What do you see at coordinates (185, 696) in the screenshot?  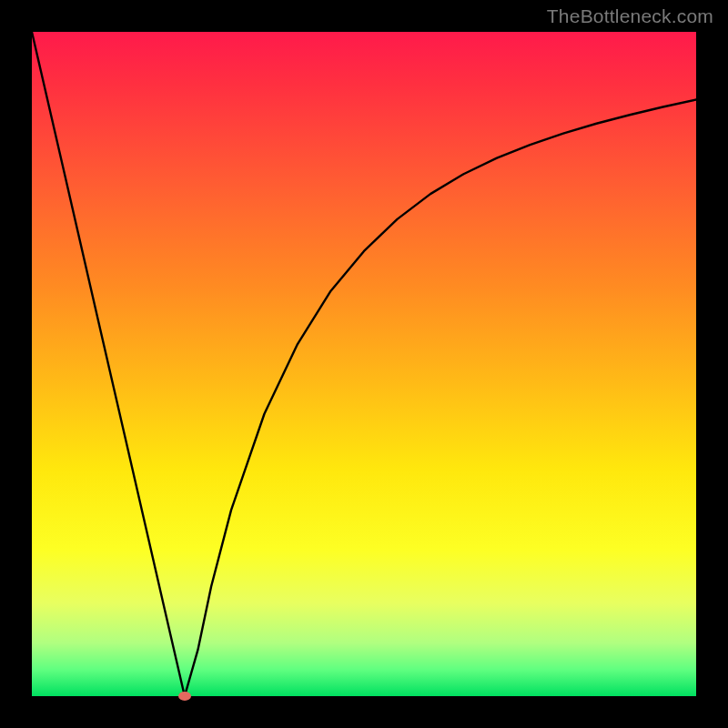 I see `min-point-marker` at bounding box center [185, 696].